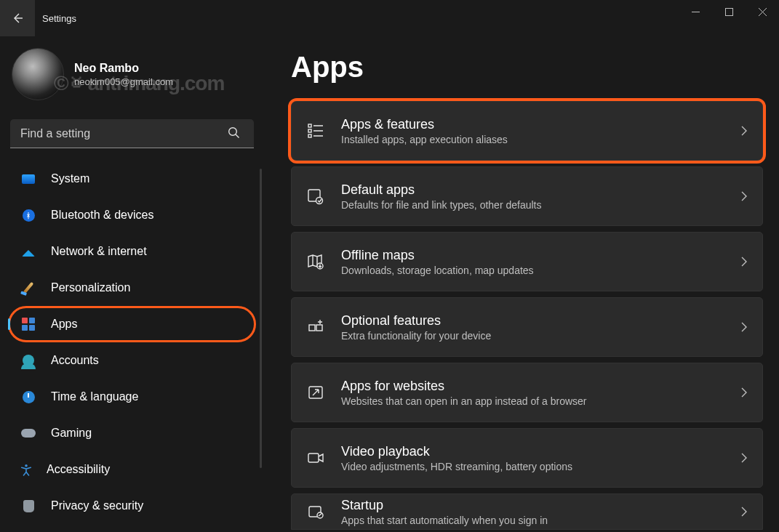 The image size is (779, 532). Describe the element at coordinates (532, 506) in the screenshot. I see `card-title: Startup` at that location.